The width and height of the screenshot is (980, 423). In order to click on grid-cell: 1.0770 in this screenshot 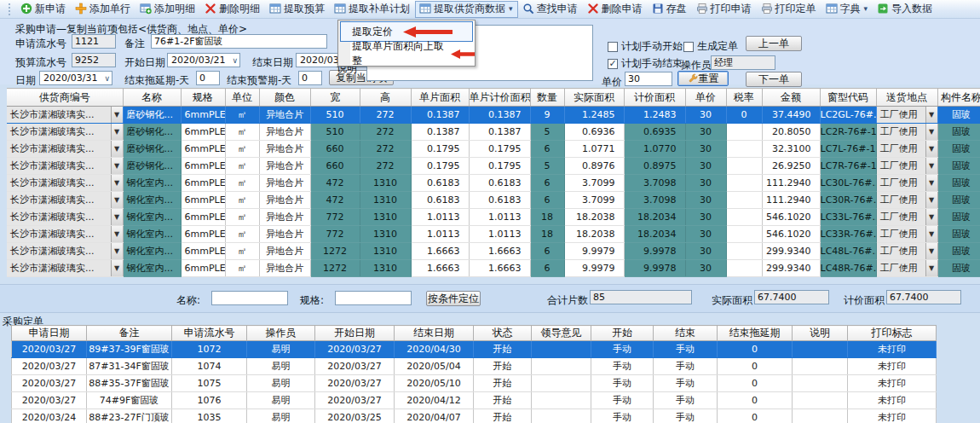, I will do `click(654, 149)`.